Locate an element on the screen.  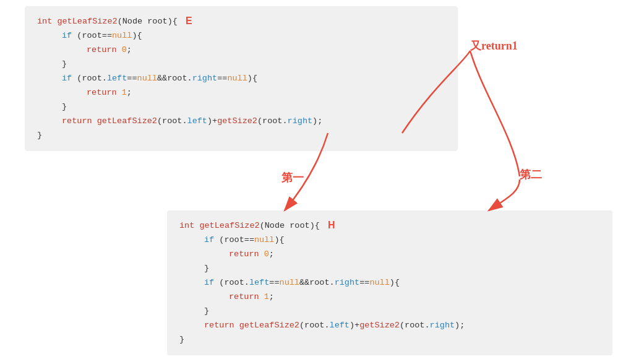
arrow-di-er-down is located at coordinates (504, 195).